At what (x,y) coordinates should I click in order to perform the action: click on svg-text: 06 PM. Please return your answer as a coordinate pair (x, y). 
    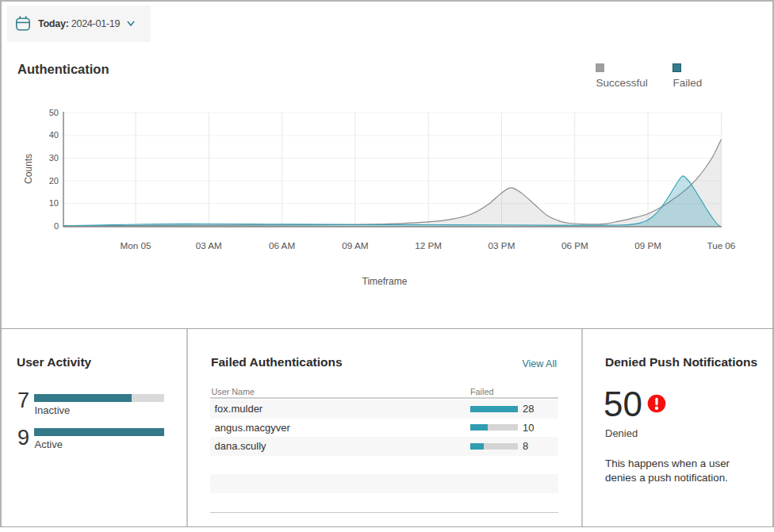
    Looking at the image, I should click on (575, 246).